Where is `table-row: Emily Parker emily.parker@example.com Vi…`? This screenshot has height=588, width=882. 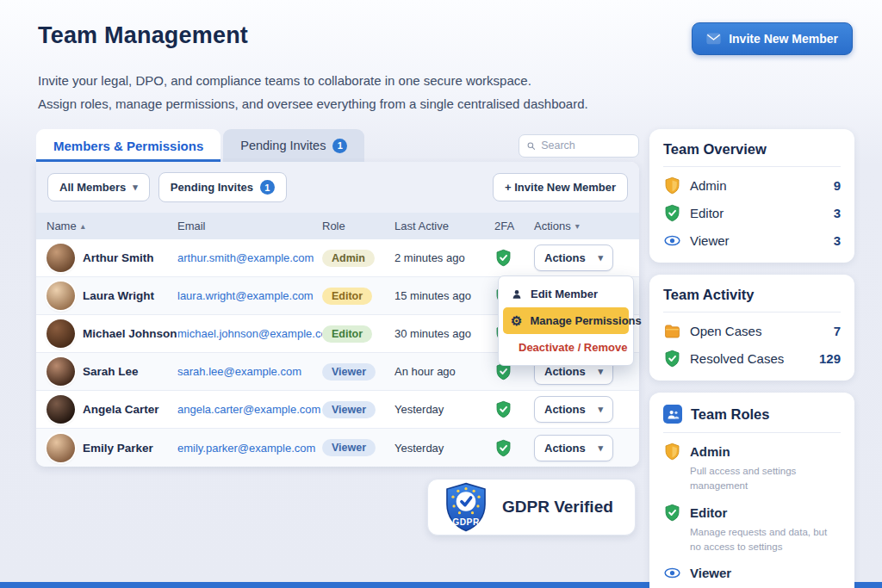
table-row: Emily Parker emily.parker@example.com Vi… is located at coordinates (338, 448).